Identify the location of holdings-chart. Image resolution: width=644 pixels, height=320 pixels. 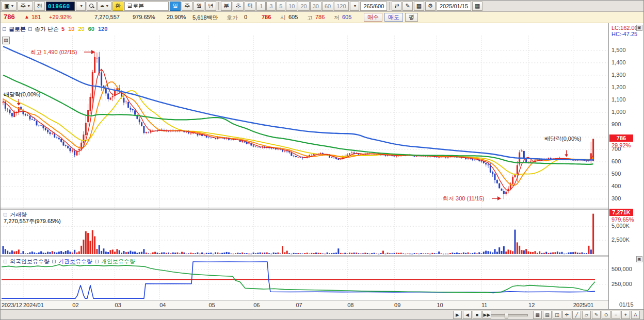
(305, 278).